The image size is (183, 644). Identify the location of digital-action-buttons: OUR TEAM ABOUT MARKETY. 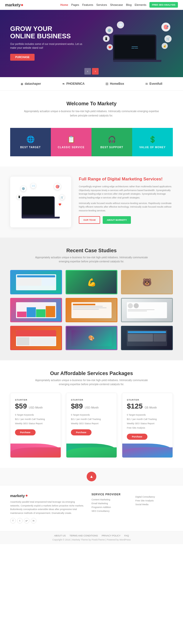
(126, 220).